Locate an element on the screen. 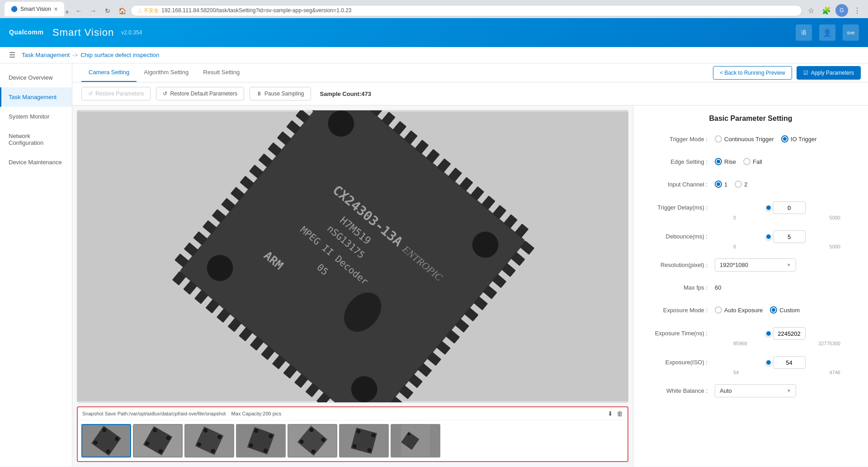 This screenshot has width=868, height=467. exposure-mode-label: Exposure Mode : is located at coordinates (679, 310).